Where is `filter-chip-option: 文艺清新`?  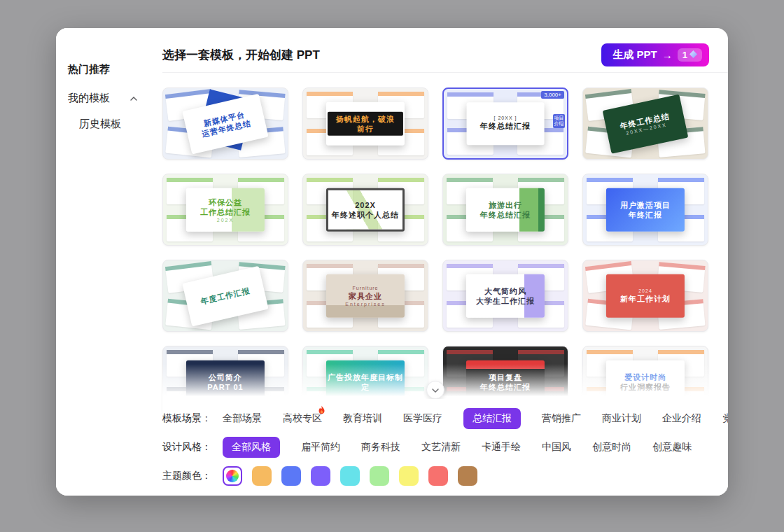
filter-chip-option: 文艺清新 is located at coordinates (441, 447).